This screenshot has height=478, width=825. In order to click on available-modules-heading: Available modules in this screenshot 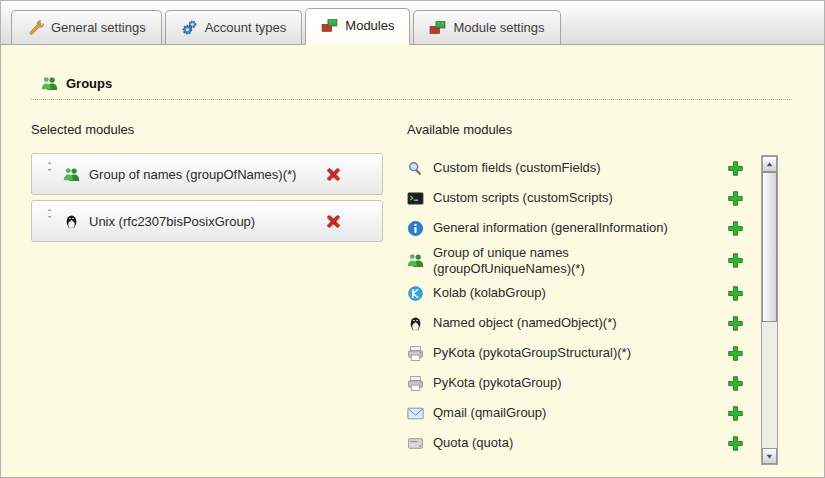, I will do `click(600, 130)`.